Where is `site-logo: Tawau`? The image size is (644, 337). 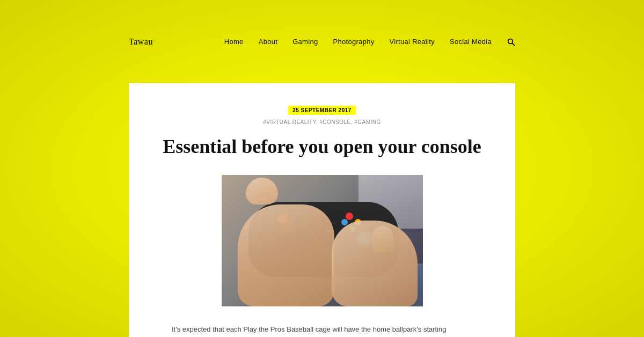
site-logo: Tawau is located at coordinates (141, 42).